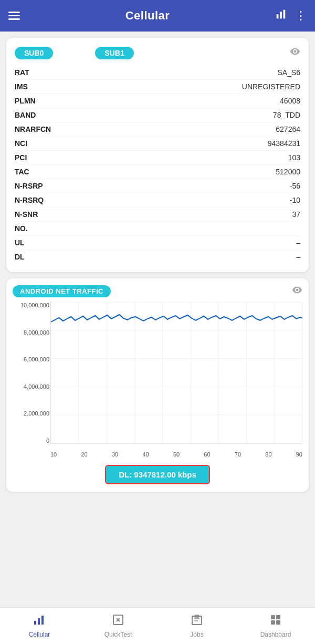 This screenshot has width=315, height=644. What do you see at coordinates (35, 305) in the screenshot?
I see `y-label-10m: 10,000,000` at bounding box center [35, 305].